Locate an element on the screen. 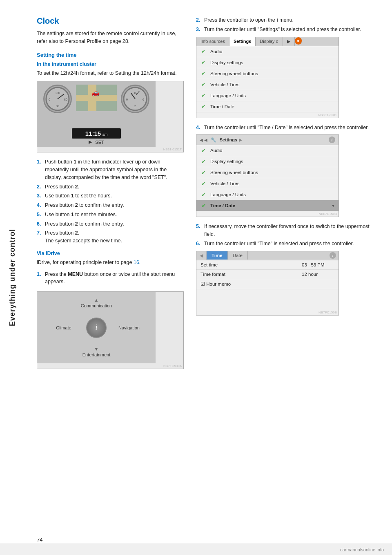  td-set-time-label: Set time is located at coordinates (251, 265).